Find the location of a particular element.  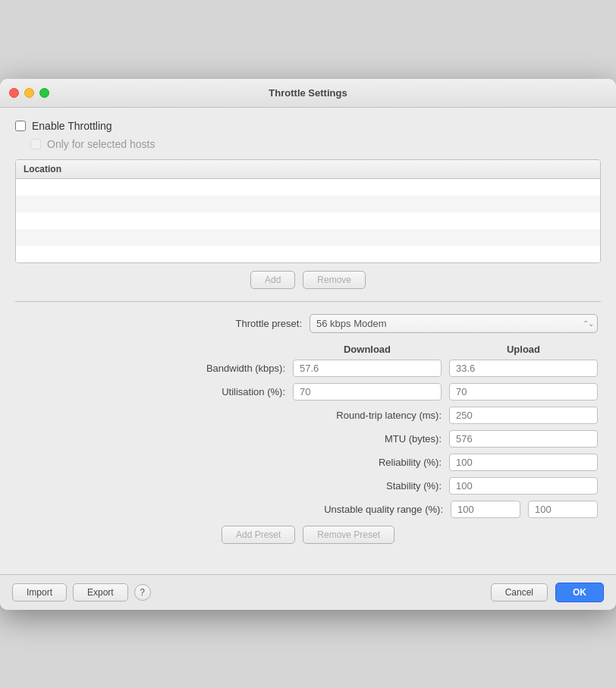

enable-throttling-label: Enable Throttling is located at coordinates (72, 126).